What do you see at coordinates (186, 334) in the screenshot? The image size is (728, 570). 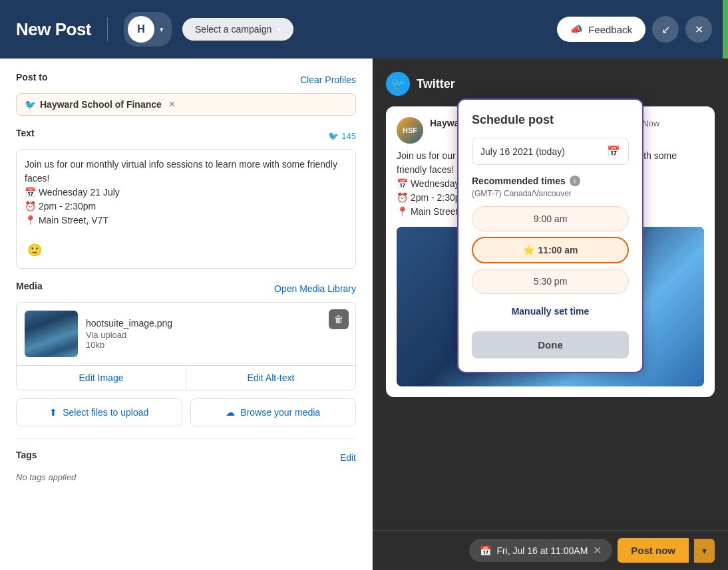 I see `media-item: hootsuite_image.png Via upload 10kb 🗑` at bounding box center [186, 334].